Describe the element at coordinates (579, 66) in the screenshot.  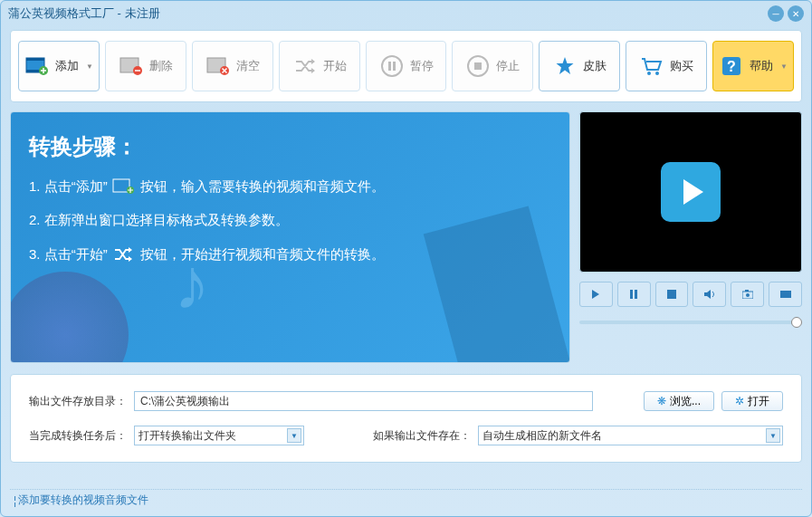
I see `skin-button: 皮肤` at that location.